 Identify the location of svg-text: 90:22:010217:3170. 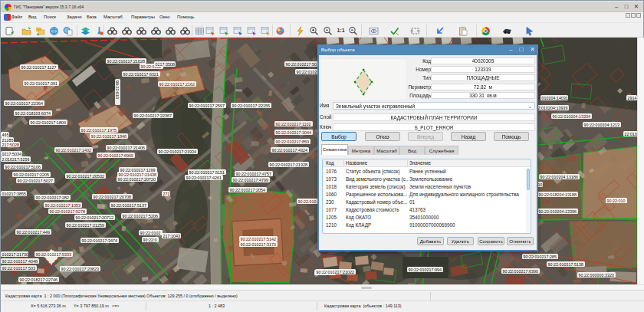
(258, 245).